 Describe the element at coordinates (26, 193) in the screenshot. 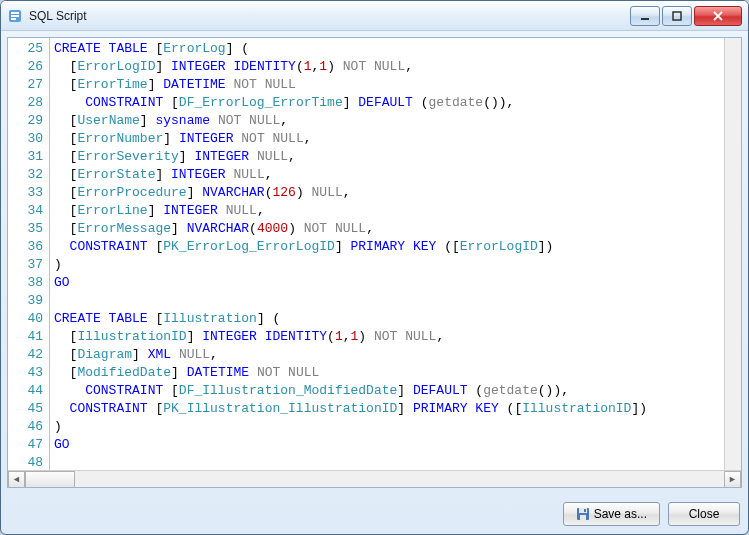

I see `line-number: 33` at that location.